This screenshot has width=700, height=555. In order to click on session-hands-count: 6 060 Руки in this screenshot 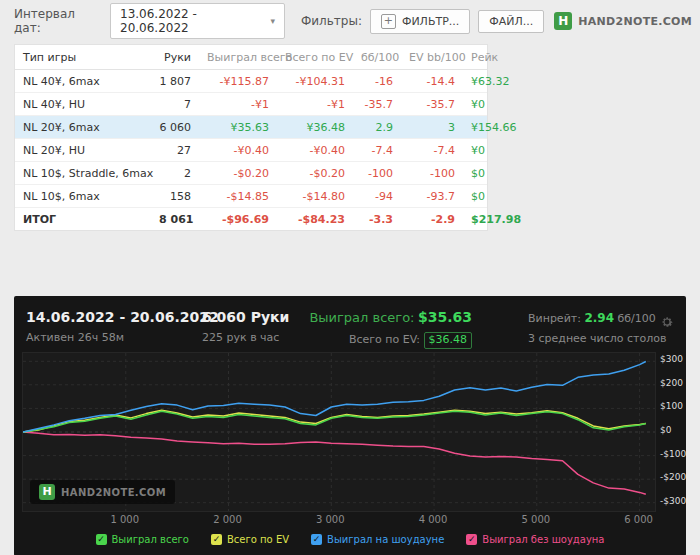, I will do `click(246, 318)`.